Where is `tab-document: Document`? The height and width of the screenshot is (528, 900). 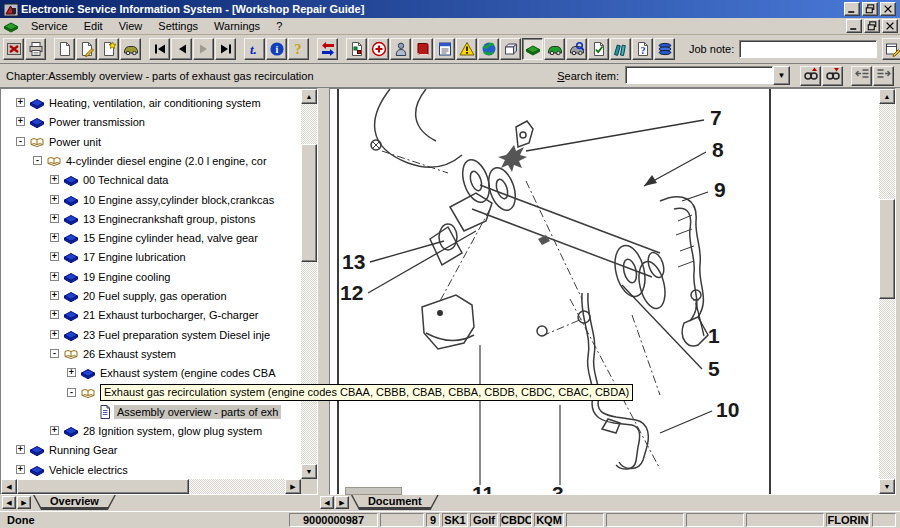
tab-document: Document is located at coordinates (395, 500).